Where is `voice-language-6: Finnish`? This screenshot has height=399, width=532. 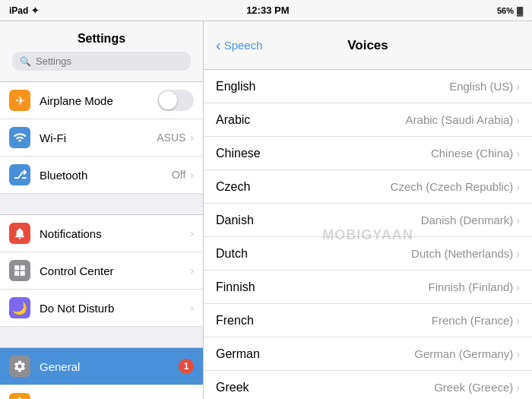
voice-language-6: Finnish is located at coordinates (236, 287).